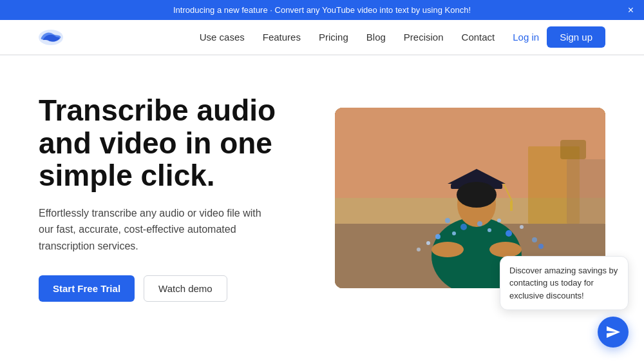  Describe the element at coordinates (334, 37) in the screenshot. I see `nav-link-pricing: Pricing` at that location.